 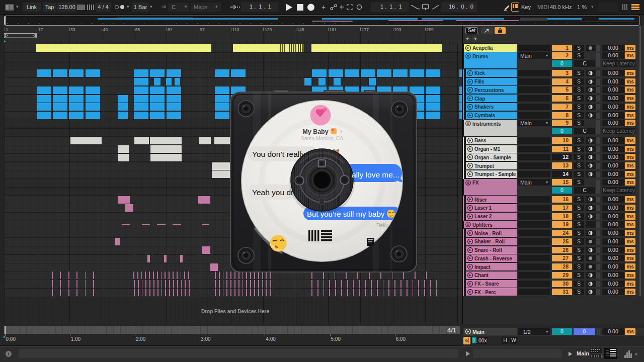 I want to click on svg-text: Deliv, so click(x=382, y=225).